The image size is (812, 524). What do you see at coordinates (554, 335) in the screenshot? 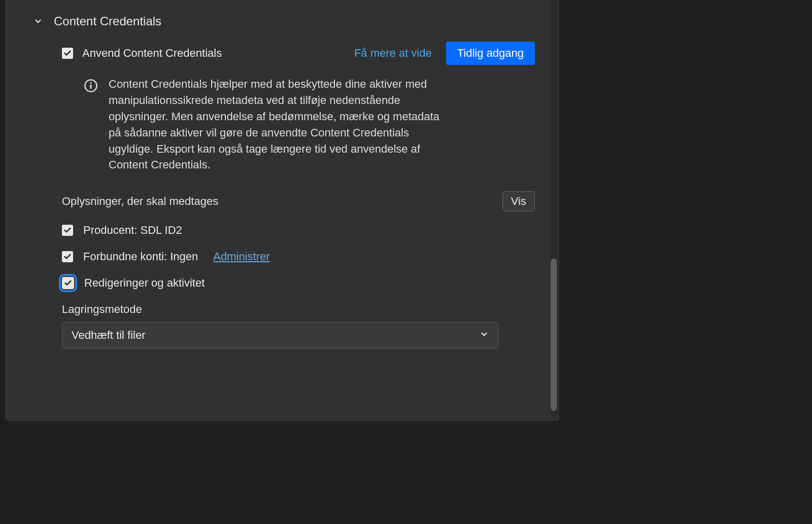
I see `scrollbar-thumb` at bounding box center [554, 335].